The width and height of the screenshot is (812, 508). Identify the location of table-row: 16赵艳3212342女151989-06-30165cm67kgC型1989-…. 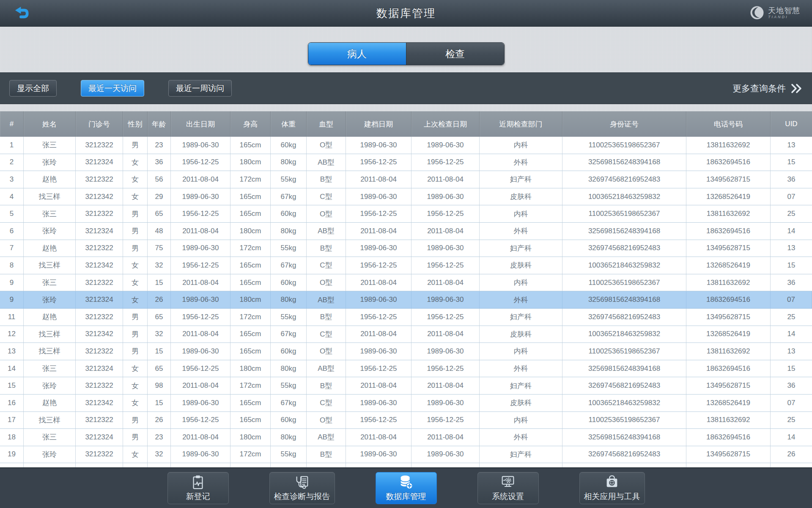
(406, 403).